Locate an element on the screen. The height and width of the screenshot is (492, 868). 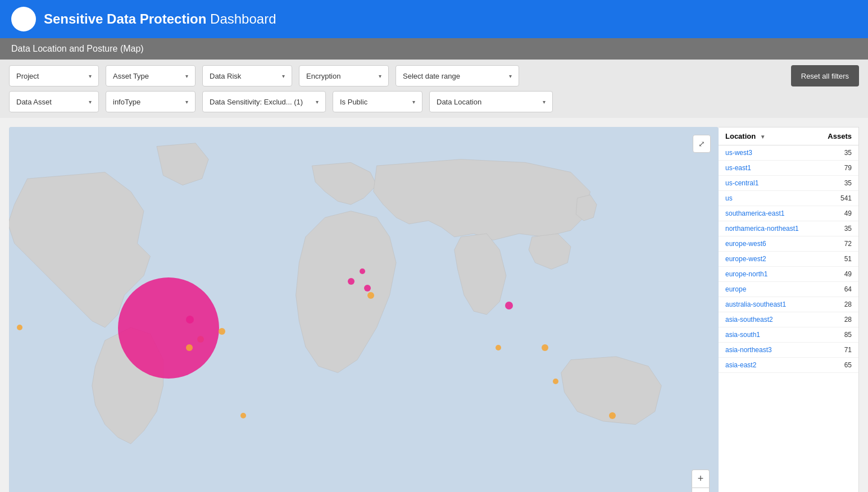
filter-is-public: Is Public ▾ is located at coordinates (378, 102).